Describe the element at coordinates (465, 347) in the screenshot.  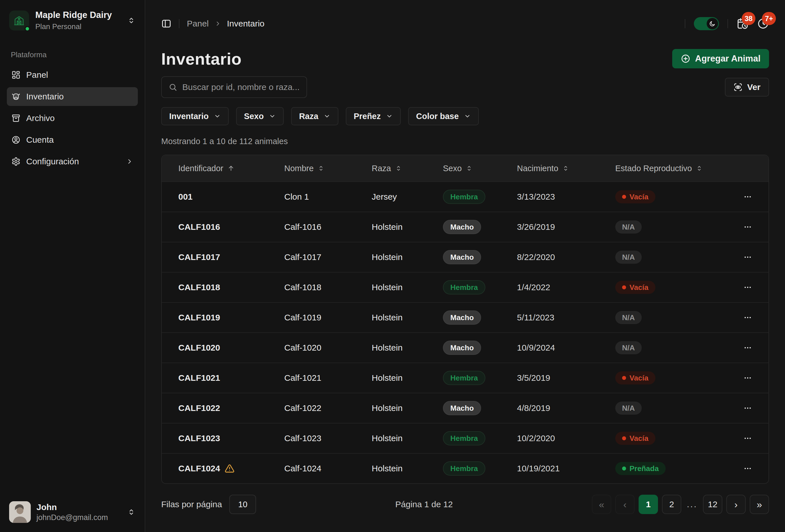
I see `table-row: CALF1020 Calf-1020 Holstein Macho 10/9/2…` at that location.